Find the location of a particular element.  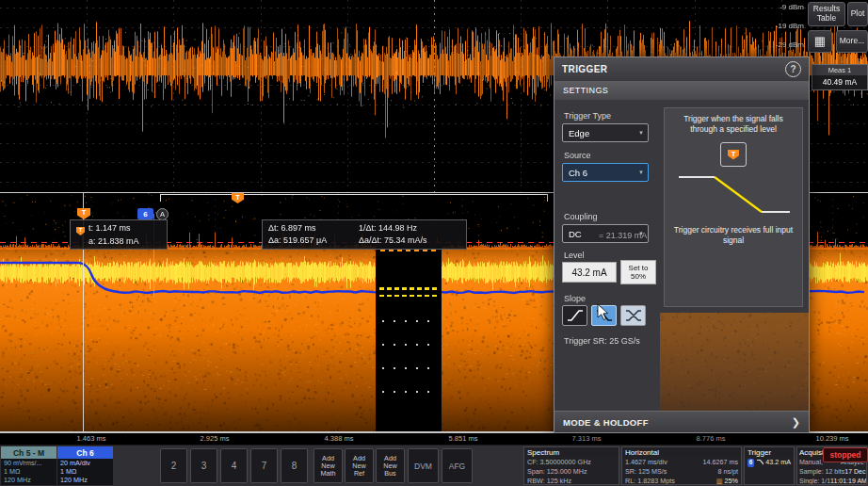

x-axis-label: 2.925 ms is located at coordinates (215, 439).